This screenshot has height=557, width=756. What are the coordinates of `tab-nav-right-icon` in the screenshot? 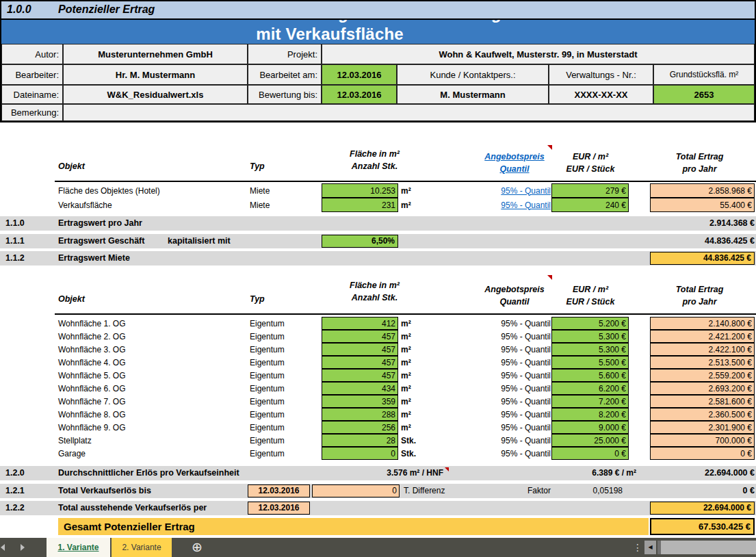 It's located at (23, 547).